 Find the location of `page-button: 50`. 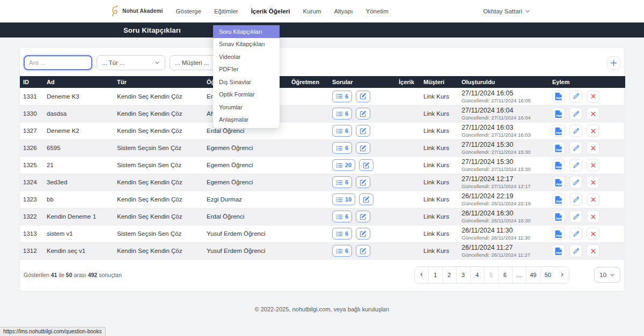

page-button: 50 is located at coordinates (548, 275).